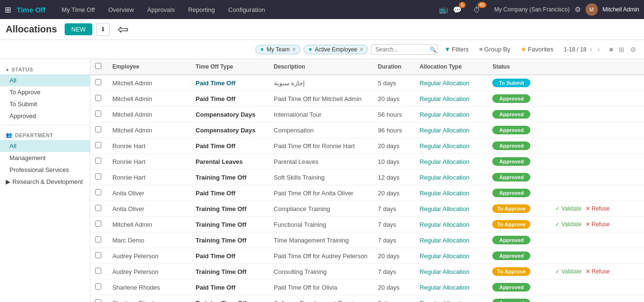  What do you see at coordinates (263, 50) in the screenshot?
I see `funnel-icon: ▼` at bounding box center [263, 50].